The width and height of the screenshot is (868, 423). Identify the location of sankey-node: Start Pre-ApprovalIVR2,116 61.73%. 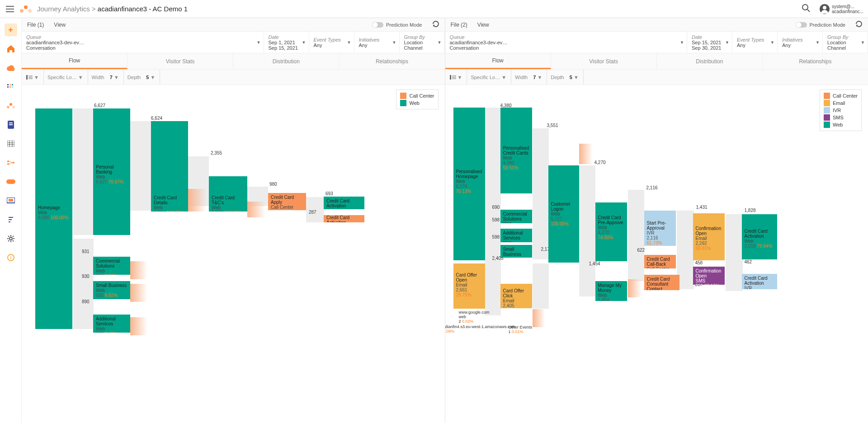
(660, 228).